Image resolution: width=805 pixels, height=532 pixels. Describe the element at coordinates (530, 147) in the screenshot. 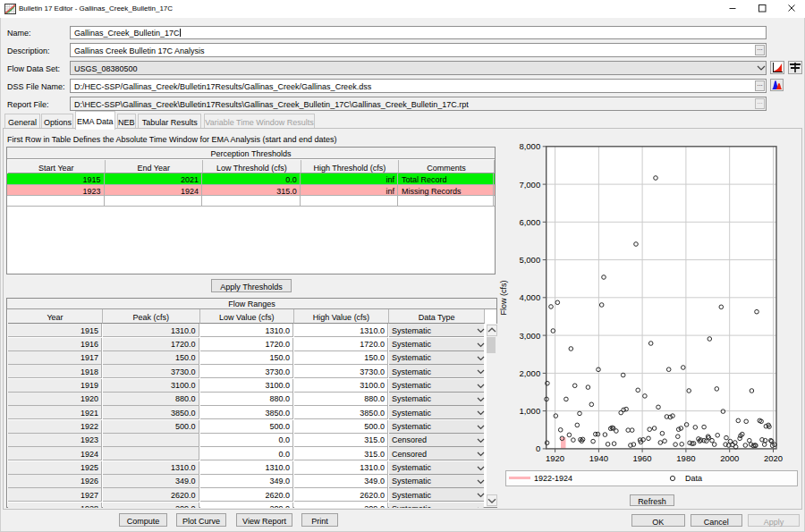

I see `svg-text: 8,000` at that location.